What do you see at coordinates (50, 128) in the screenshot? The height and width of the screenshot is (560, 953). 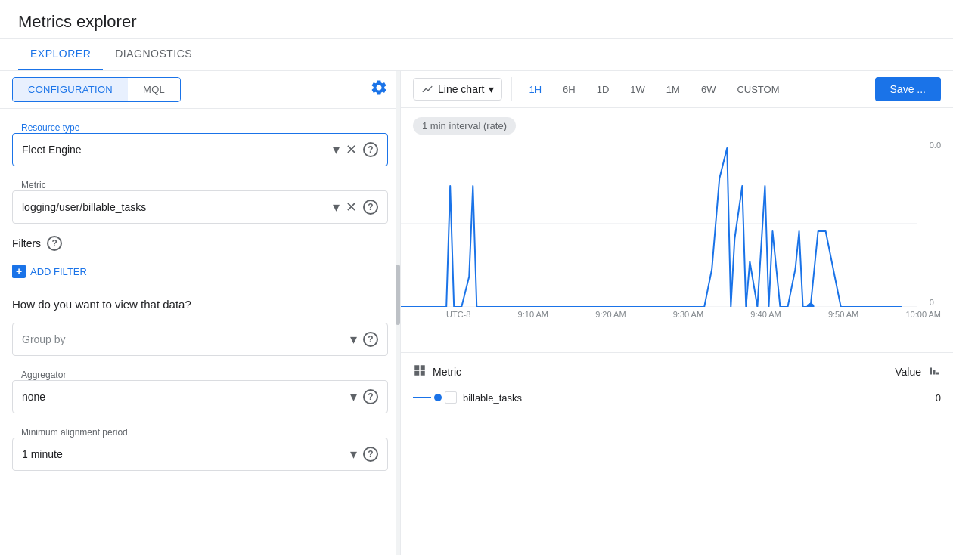 I see `resource-type-label: Resource type` at bounding box center [50, 128].